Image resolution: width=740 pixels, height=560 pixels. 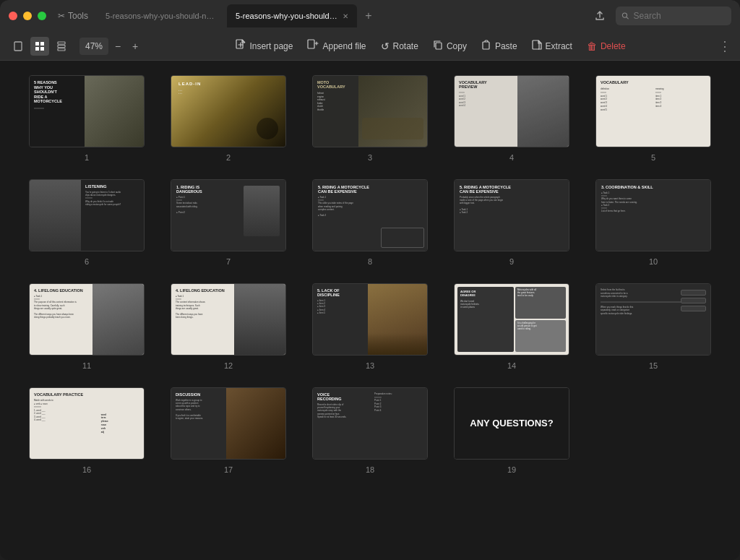 What do you see at coordinates (228, 111) in the screenshot?
I see `slide-thumb-2: LEAD-IN ▪ ▪ ▪▪ ▪ ▪` at bounding box center [228, 111].